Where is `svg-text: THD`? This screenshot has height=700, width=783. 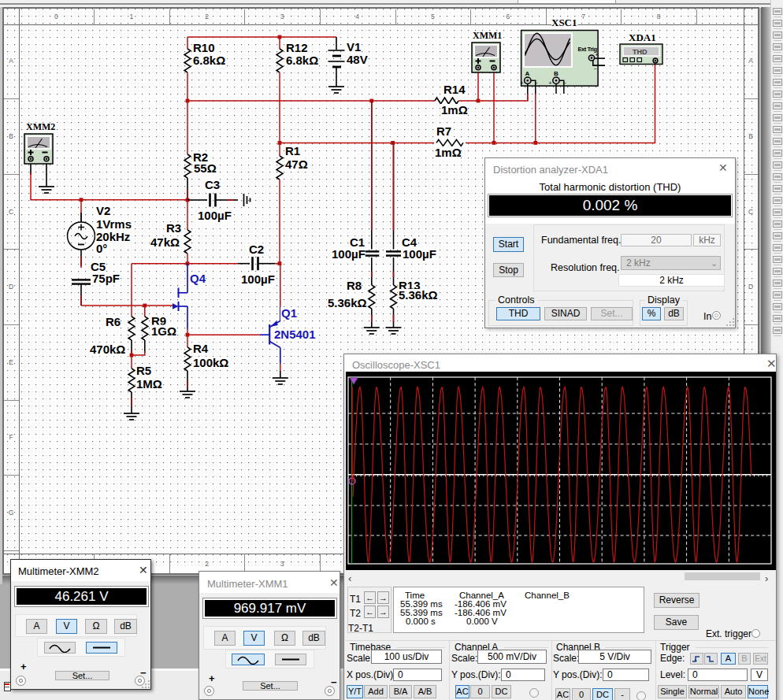 svg-text: THD is located at coordinates (640, 52).